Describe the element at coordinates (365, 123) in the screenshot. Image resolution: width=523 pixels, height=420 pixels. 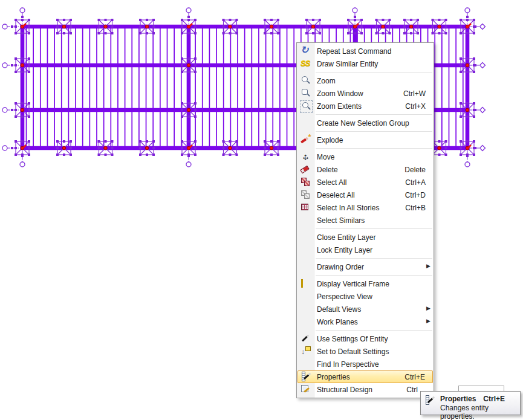
I see `menu-item-create-new-selection-group: Create New Selection Group` at that location.